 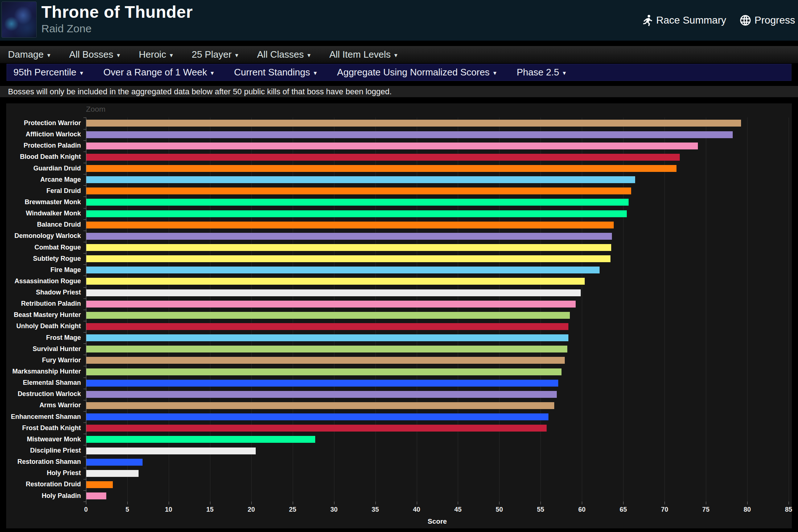 What do you see at coordinates (95, 54) in the screenshot?
I see `filter-all-bosses: All Bosses▾` at bounding box center [95, 54].